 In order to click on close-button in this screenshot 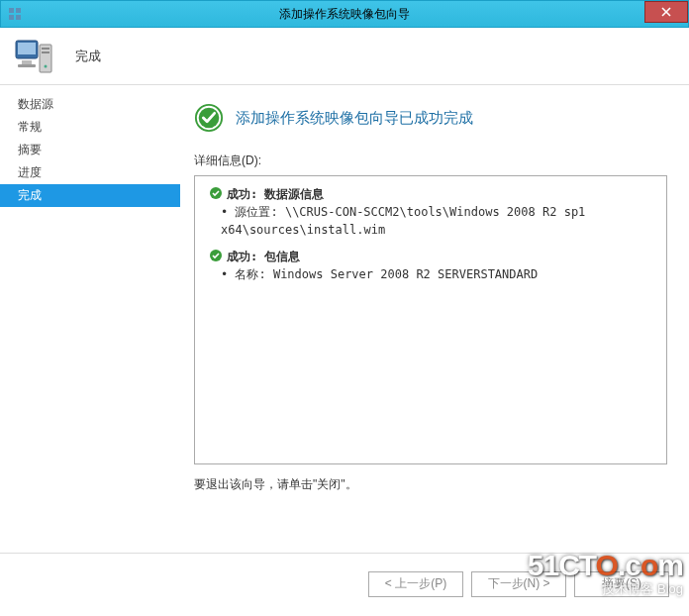, I will do `click(666, 12)`.